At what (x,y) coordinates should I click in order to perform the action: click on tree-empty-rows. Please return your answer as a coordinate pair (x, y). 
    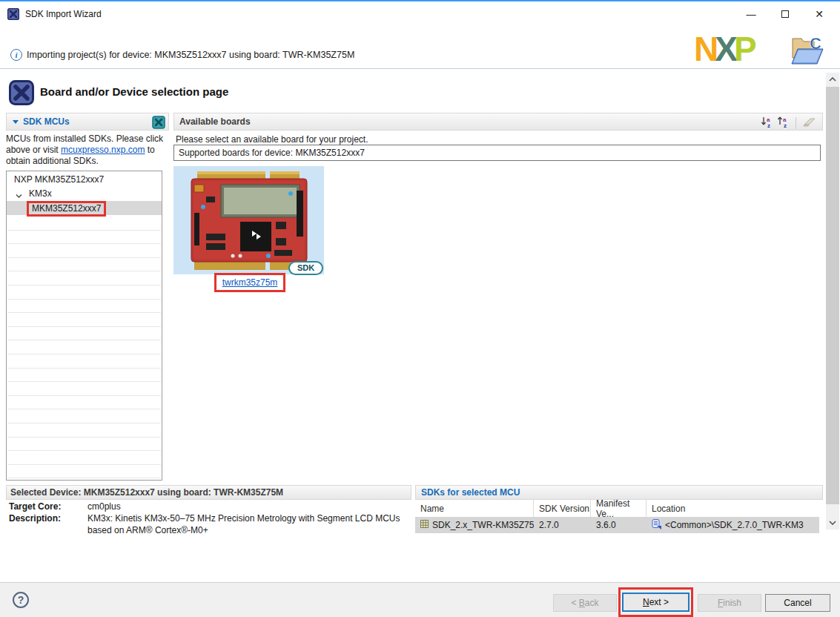
    Looking at the image, I should click on (85, 348).